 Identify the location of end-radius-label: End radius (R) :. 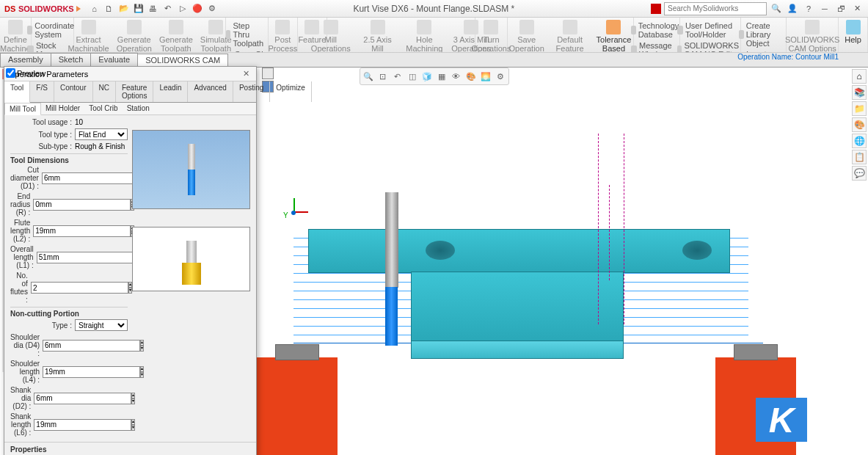
(22, 204).